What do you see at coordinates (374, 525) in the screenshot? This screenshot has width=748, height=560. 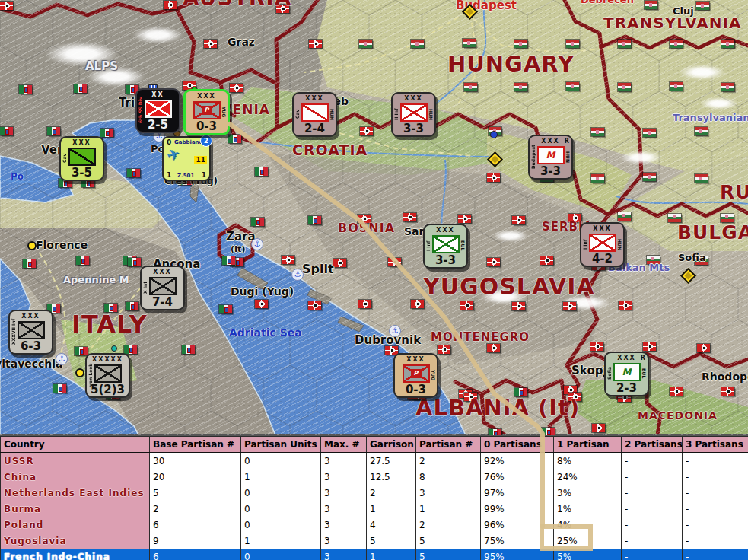 I see `table-row: Poland6034296%4%--` at bounding box center [374, 525].